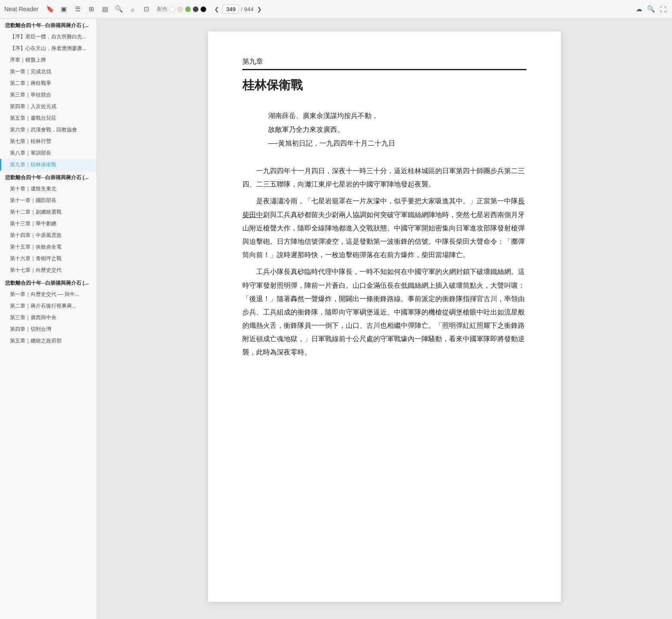 The width and height of the screenshot is (672, 619). What do you see at coordinates (639, 9) in the screenshot?
I see `cloud-icon: ☁` at bounding box center [639, 9].